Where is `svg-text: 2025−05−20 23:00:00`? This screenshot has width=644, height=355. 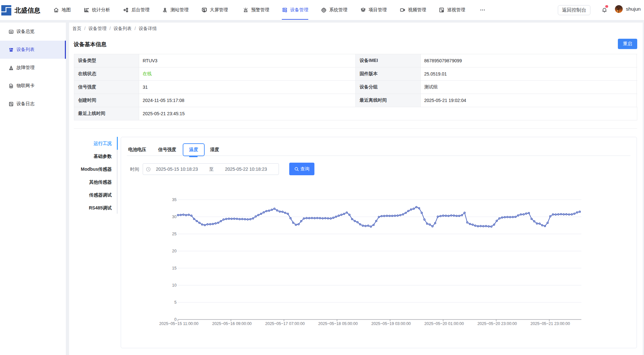 svg-text: 2025−05−20 23:00:00 is located at coordinates (497, 324).